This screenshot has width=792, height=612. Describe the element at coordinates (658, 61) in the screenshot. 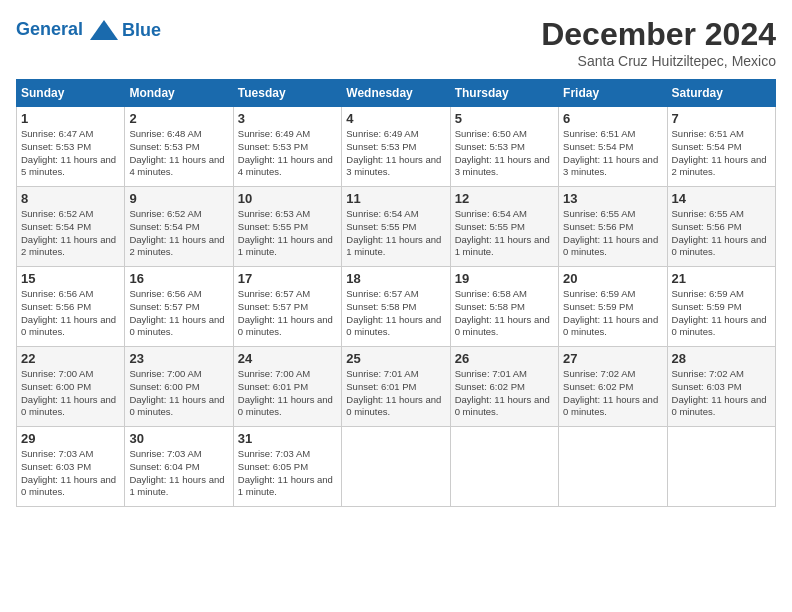

I see `location-subtitle: Santa Cruz Huitziltepec, Mexico` at that location.